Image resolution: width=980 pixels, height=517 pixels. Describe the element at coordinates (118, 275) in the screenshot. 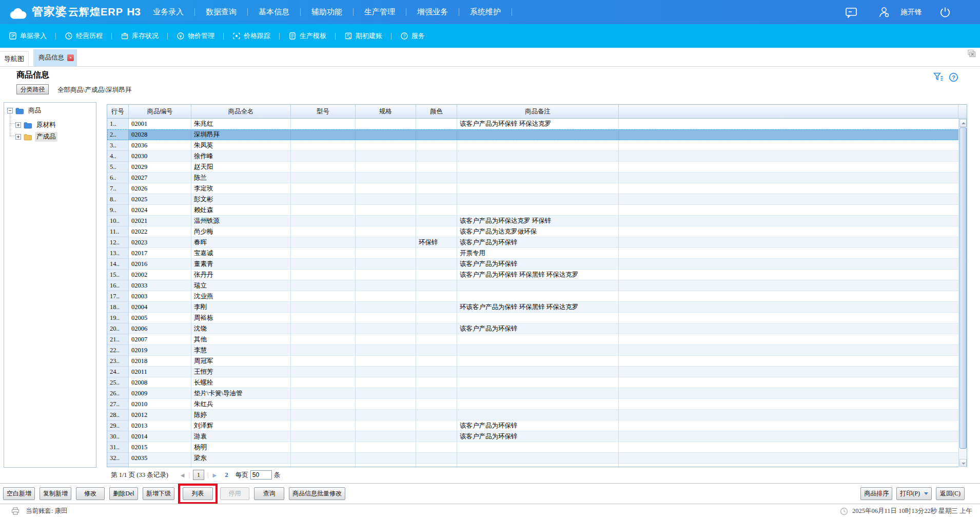

I see `cell-row-no: 15..` at that location.